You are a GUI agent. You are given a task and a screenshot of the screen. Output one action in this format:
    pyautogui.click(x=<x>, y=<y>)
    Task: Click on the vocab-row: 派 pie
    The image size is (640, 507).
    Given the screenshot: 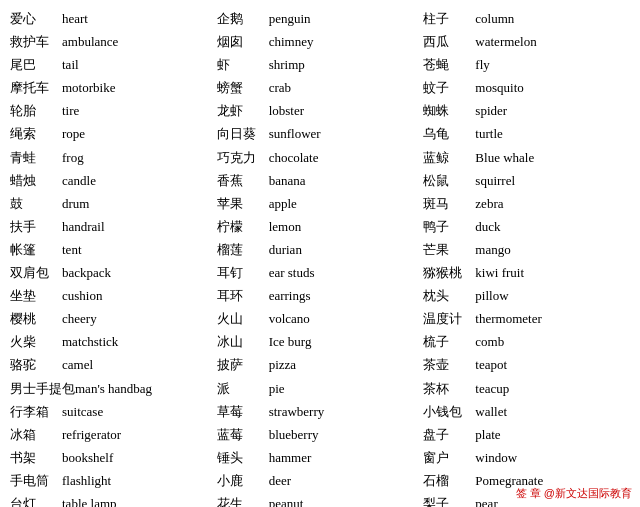 What is the action you would take?
    pyautogui.click(x=320, y=389)
    